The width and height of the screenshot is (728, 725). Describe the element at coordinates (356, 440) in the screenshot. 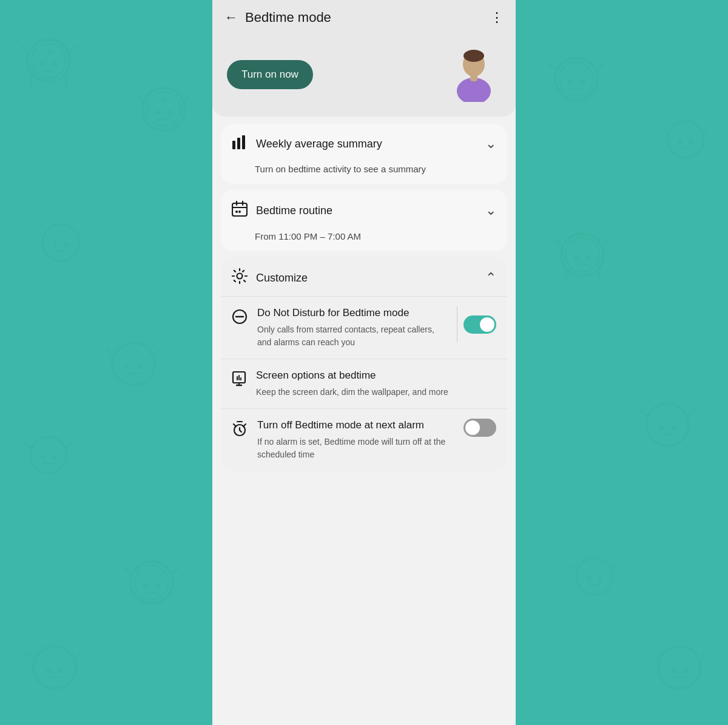

I see `alarm-content: Turn off Bedtime mode at next alarm If n…` at that location.